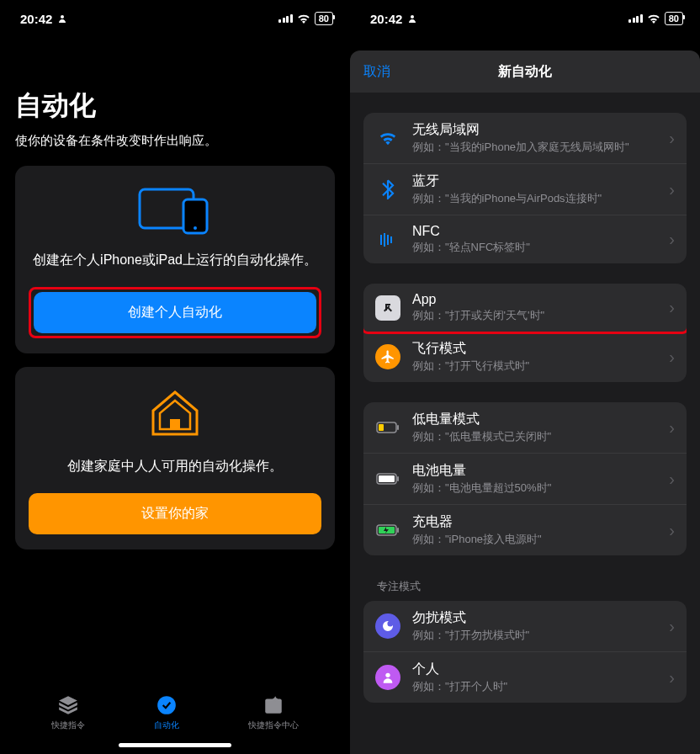 Image resolution: width=700 pixels, height=754 pixels. I want to click on page-title: 自动化, so click(175, 106).